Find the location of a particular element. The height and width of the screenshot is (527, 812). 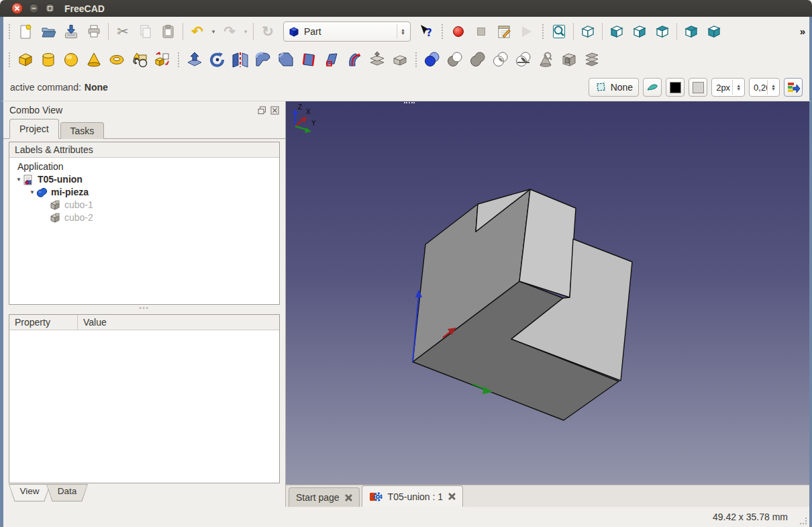

draft-linecolor-button is located at coordinates (652, 87).